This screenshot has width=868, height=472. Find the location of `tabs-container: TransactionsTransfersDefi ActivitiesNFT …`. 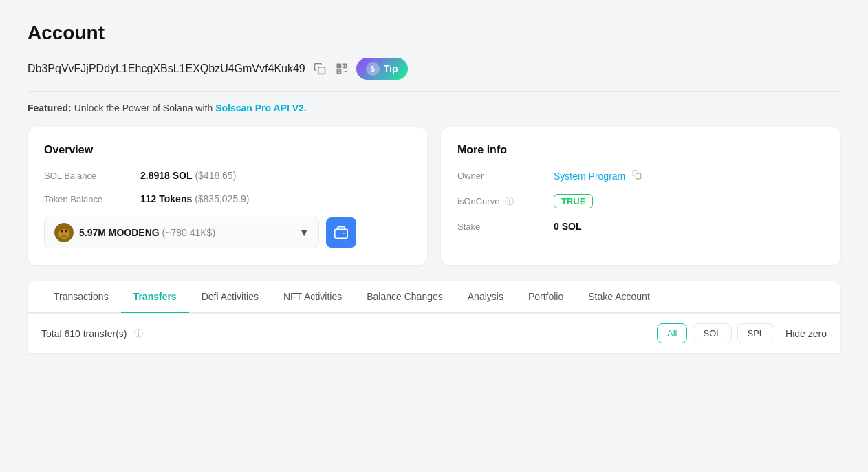

tabs-container: TransactionsTransfersDefi ActivitiesNFT … is located at coordinates (434, 317).